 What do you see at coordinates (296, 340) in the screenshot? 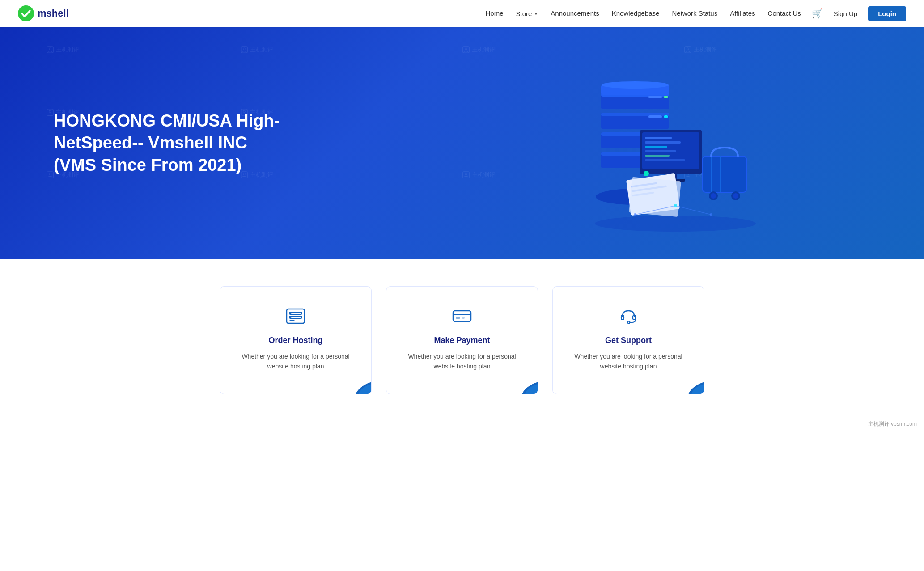
I see `feature-card-order-hosting: Order Hosting Whether you are looking fo…` at bounding box center [296, 340].